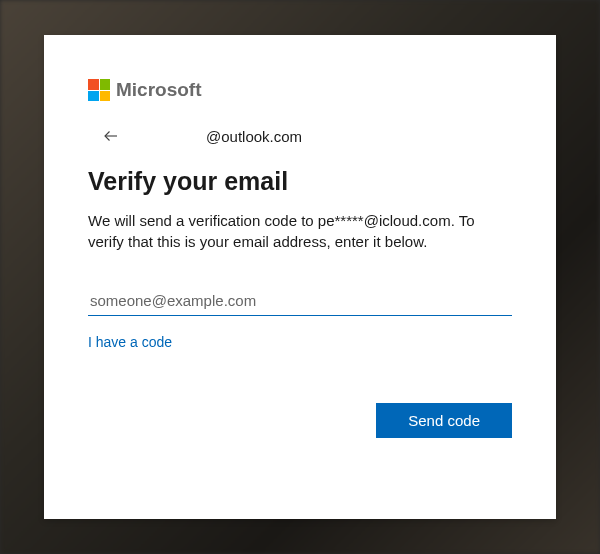 The height and width of the screenshot is (554, 600). I want to click on back-button, so click(111, 136).